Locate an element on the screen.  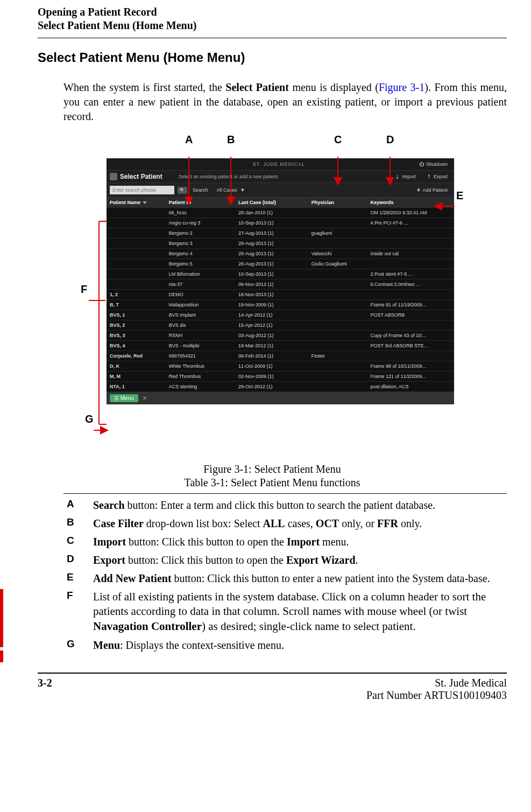
header-line2: Select Patient Menu (Home Menu) is located at coordinates (272, 26).